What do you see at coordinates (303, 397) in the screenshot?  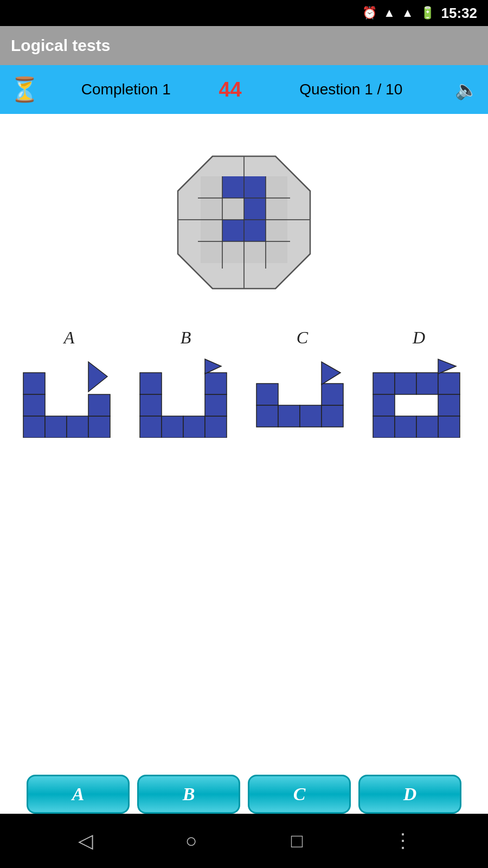 I see `option-c-svg` at bounding box center [303, 397].